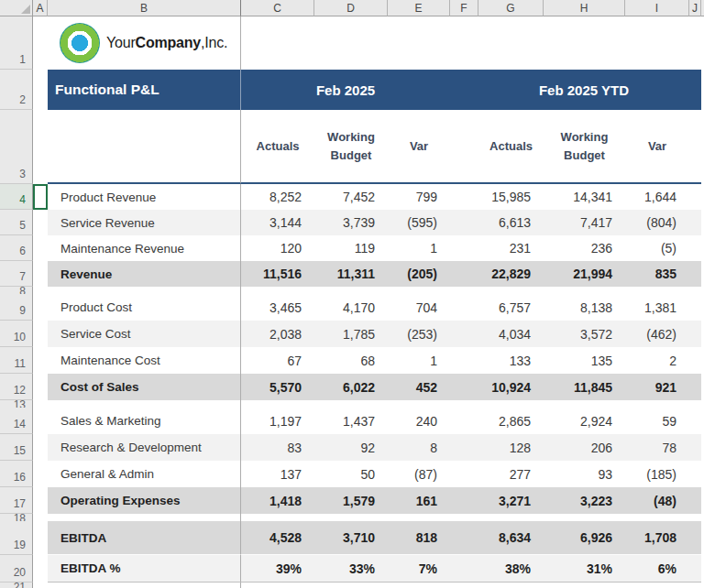 This screenshot has width=704, height=588. I want to click on cell-value: 15,985, so click(512, 197).